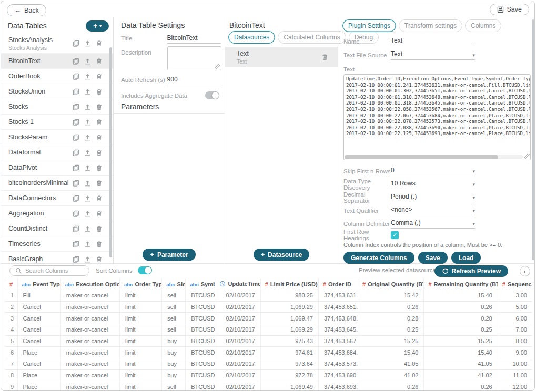 This screenshot has height=392, width=536. Describe the element at coordinates (97, 26) in the screenshot. I see `add-data-table-button: + ▾` at that location.